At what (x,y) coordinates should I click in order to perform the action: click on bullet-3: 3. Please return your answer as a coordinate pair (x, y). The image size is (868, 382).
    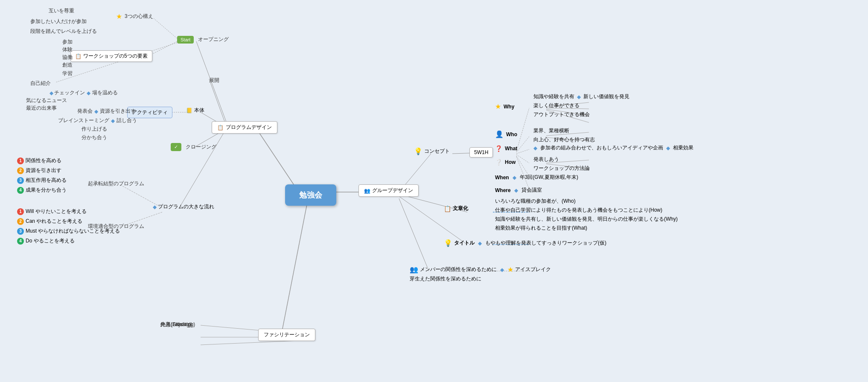
    Looking at the image, I should click on (20, 181).